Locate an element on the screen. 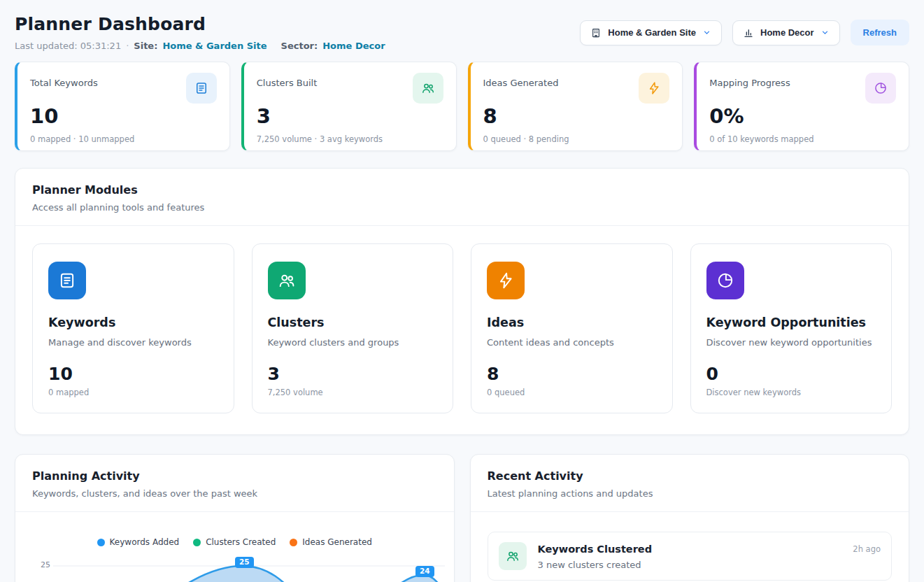  panel-subtitle: Latest planning actions and updates is located at coordinates (690, 494).